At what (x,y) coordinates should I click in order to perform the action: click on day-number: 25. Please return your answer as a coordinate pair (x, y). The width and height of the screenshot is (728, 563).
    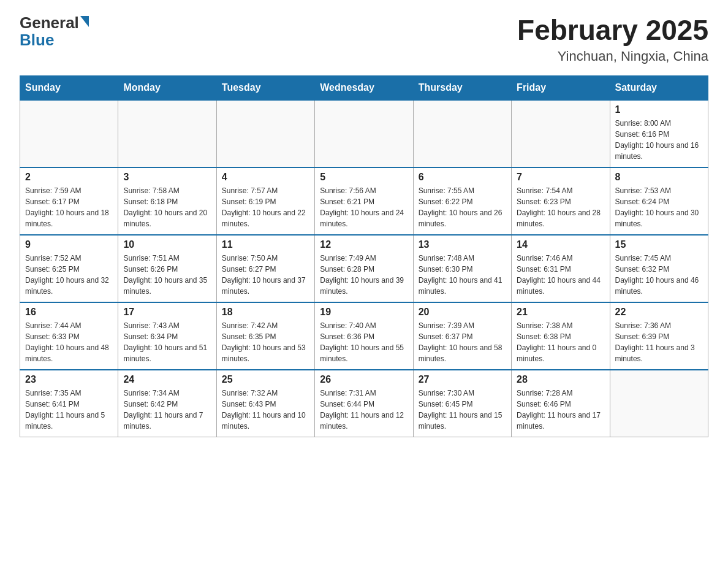
    Looking at the image, I should click on (266, 380).